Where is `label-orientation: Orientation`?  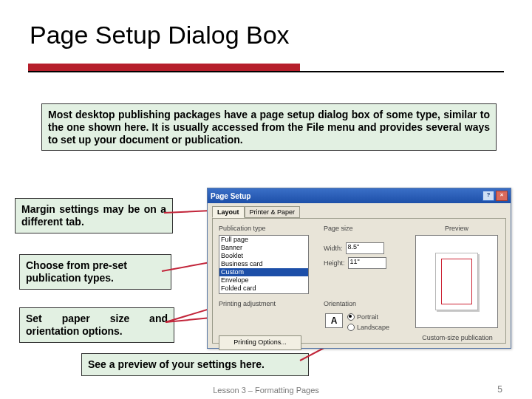 label-orientation: Orientation is located at coordinates (340, 304).